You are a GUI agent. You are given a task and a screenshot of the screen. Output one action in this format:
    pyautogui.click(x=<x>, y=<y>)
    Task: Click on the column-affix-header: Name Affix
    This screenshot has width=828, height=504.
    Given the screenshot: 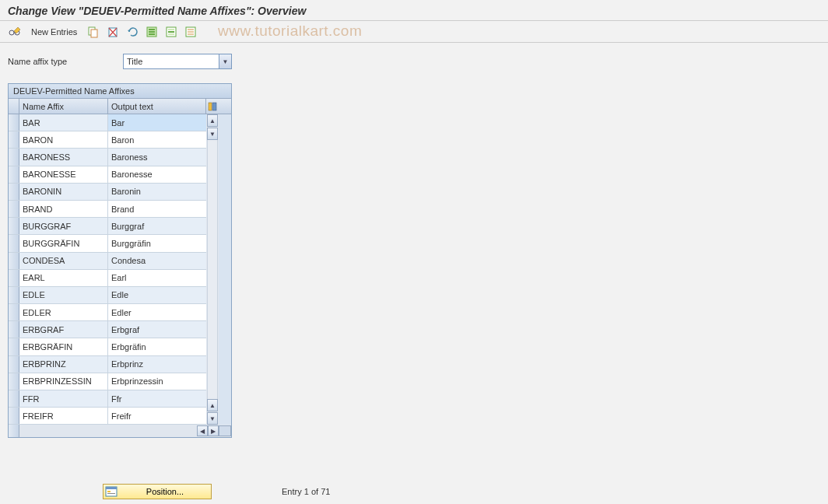 What is the action you would take?
    pyautogui.click(x=64, y=106)
    